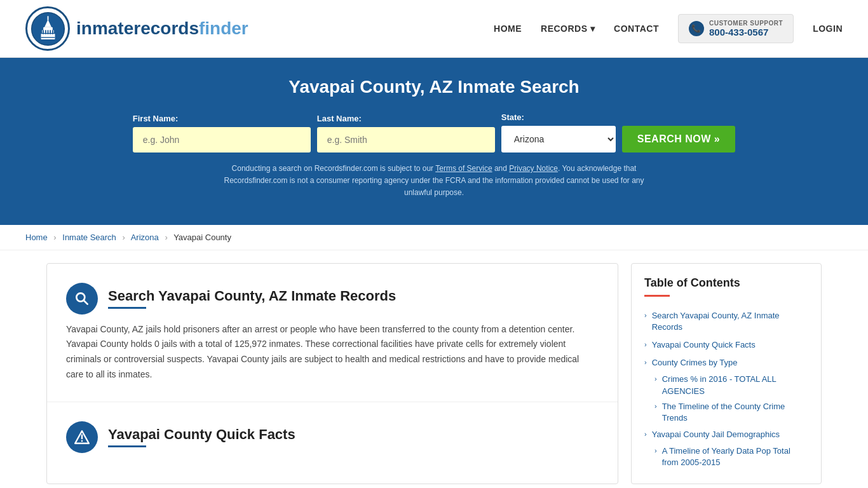 Image resolution: width=868 pixels, height=488 pixels. Describe the element at coordinates (637, 29) in the screenshot. I see `nav-contact: CONTACT` at that location.